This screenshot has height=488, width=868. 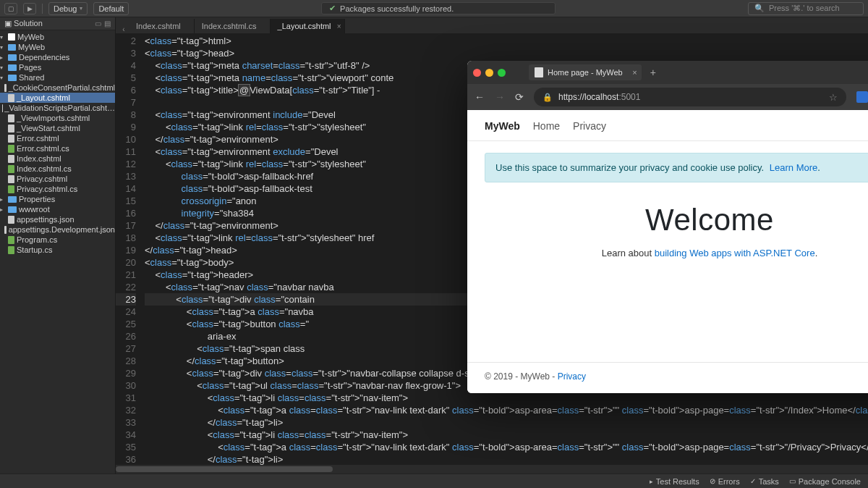 What do you see at coordinates (58, 88) in the screenshot?
I see `tree-item: _CookieConsentPartial.cshtml` at bounding box center [58, 88].